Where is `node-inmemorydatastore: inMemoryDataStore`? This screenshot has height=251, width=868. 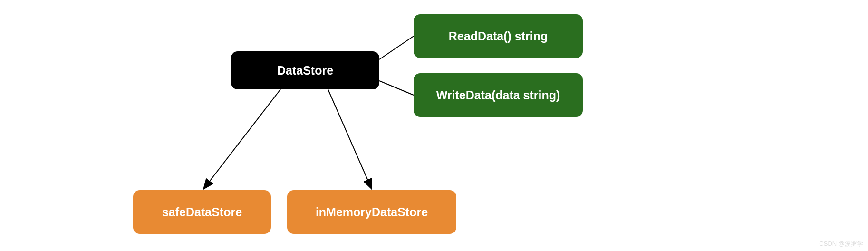
node-inmemorydatastore: inMemoryDataStore is located at coordinates (372, 212).